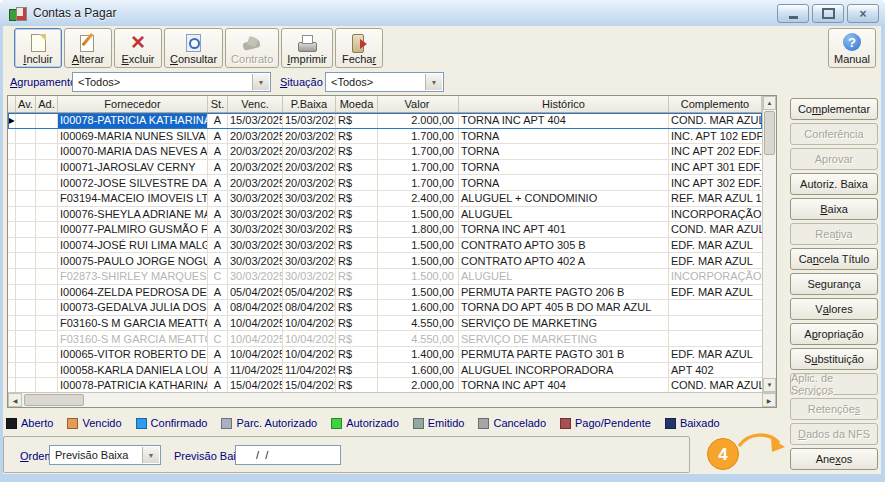  Describe the element at coordinates (359, 48) in the screenshot. I see `fechar-button: Fechar` at that location.